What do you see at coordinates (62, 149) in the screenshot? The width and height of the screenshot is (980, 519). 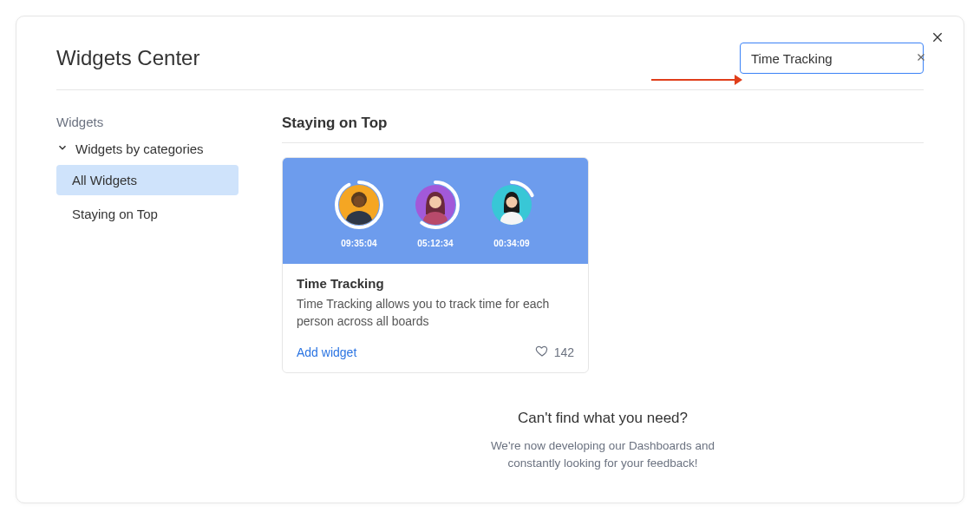 I see `chevron-down-icon` at bounding box center [62, 149].